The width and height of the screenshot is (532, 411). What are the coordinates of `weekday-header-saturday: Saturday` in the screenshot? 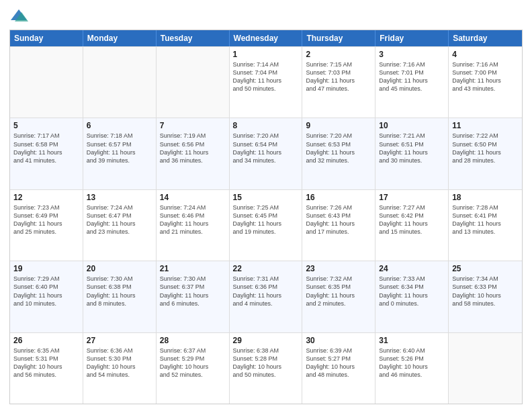 It's located at (485, 38).